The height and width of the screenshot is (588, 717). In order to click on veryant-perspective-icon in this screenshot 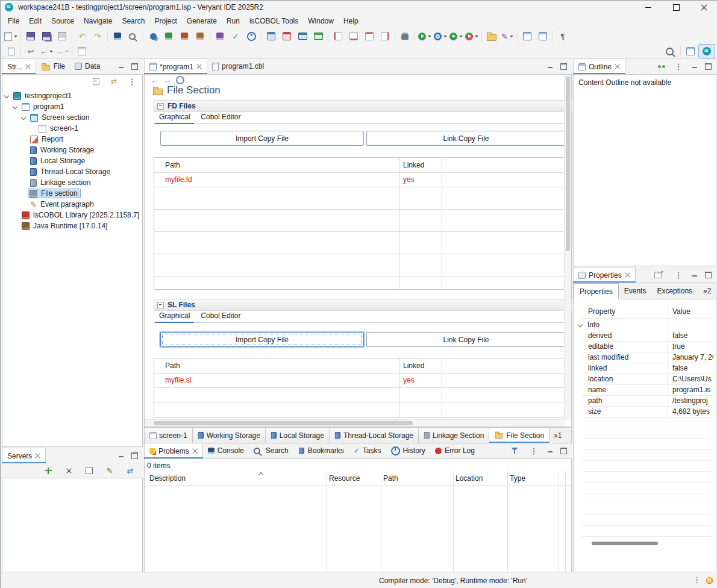, I will do `click(707, 51)`.